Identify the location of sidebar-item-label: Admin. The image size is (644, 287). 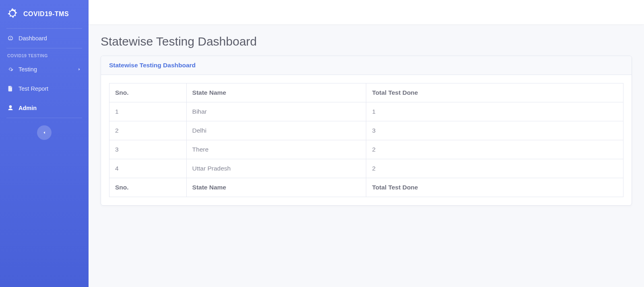
(27, 108).